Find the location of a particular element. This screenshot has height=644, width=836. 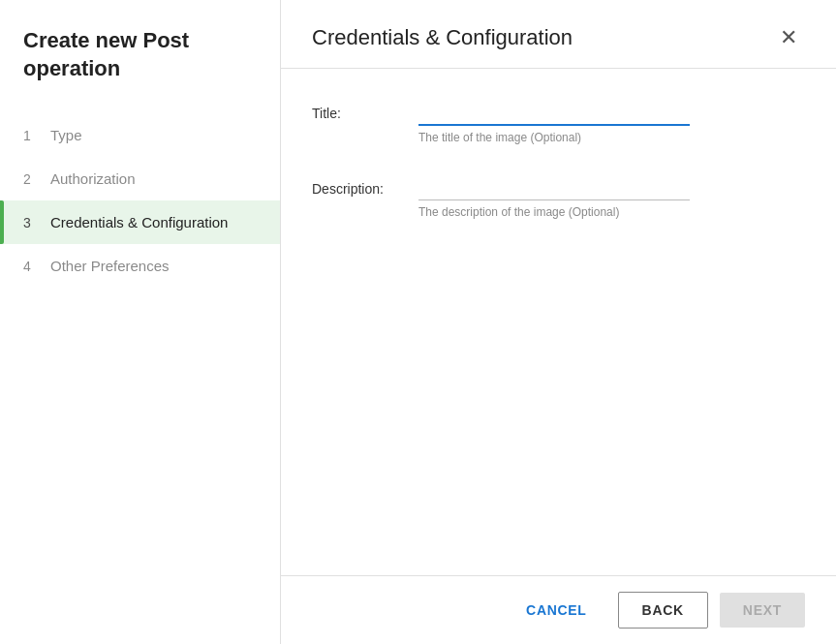

content-header: Credentials & Configuration ✕ is located at coordinates (558, 35).